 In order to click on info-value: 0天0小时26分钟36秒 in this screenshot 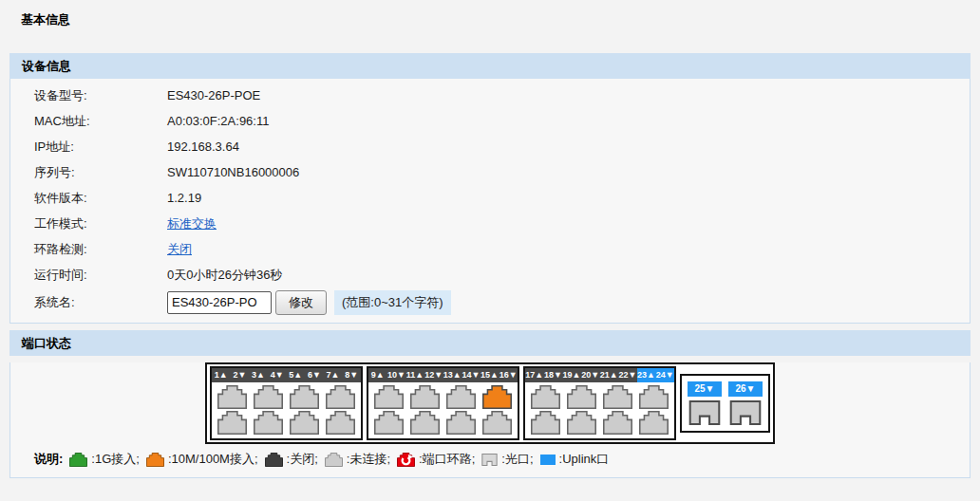, I will do `click(224, 275)`.